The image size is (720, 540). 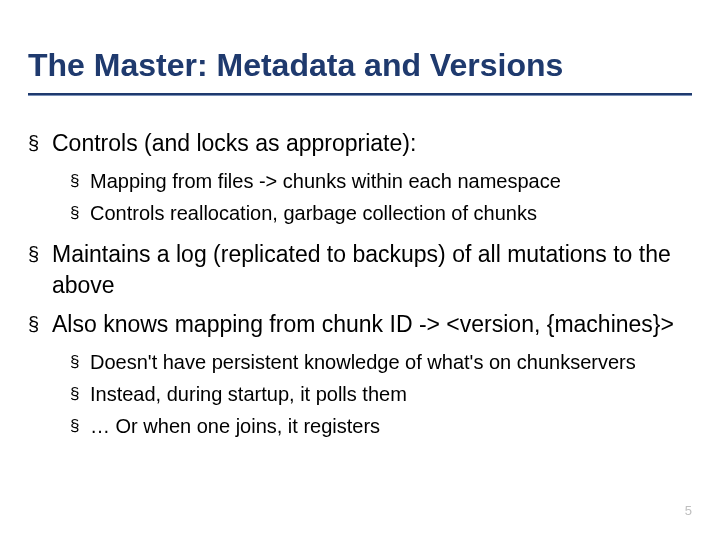 I want to click on title-underline, so click(x=360, y=94).